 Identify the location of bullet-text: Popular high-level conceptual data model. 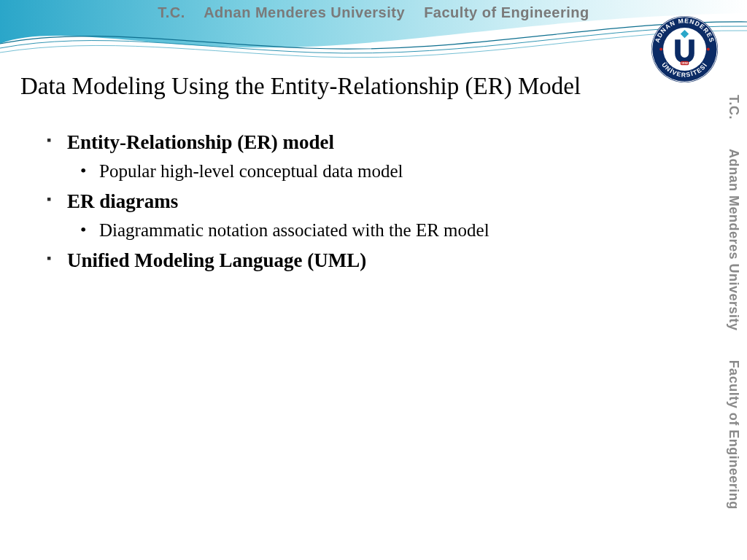
(251, 171).